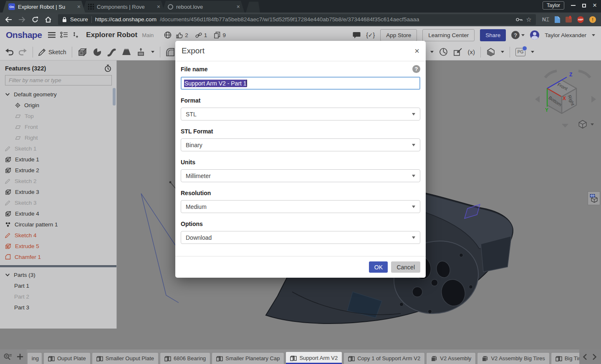 This screenshot has width=601, height=364. I want to click on element-tab-big-tire: Big Tire, so click(565, 358).